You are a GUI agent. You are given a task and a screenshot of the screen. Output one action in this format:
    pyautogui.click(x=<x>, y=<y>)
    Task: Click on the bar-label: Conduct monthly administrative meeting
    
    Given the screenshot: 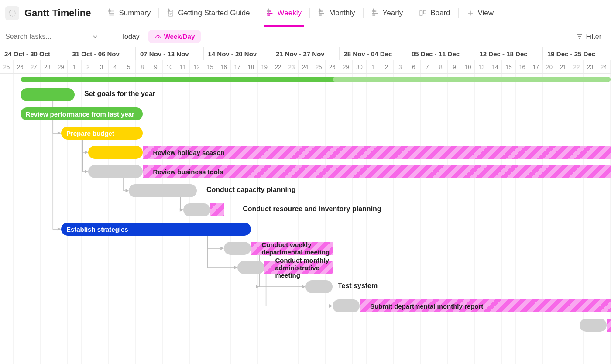 What is the action you would take?
    pyautogui.click(x=304, y=268)
    